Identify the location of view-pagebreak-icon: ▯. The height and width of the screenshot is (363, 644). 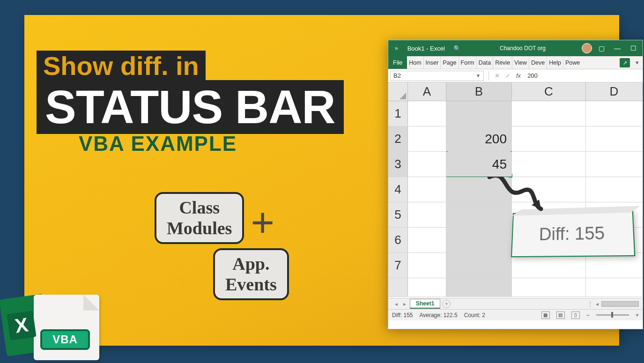
(576, 315).